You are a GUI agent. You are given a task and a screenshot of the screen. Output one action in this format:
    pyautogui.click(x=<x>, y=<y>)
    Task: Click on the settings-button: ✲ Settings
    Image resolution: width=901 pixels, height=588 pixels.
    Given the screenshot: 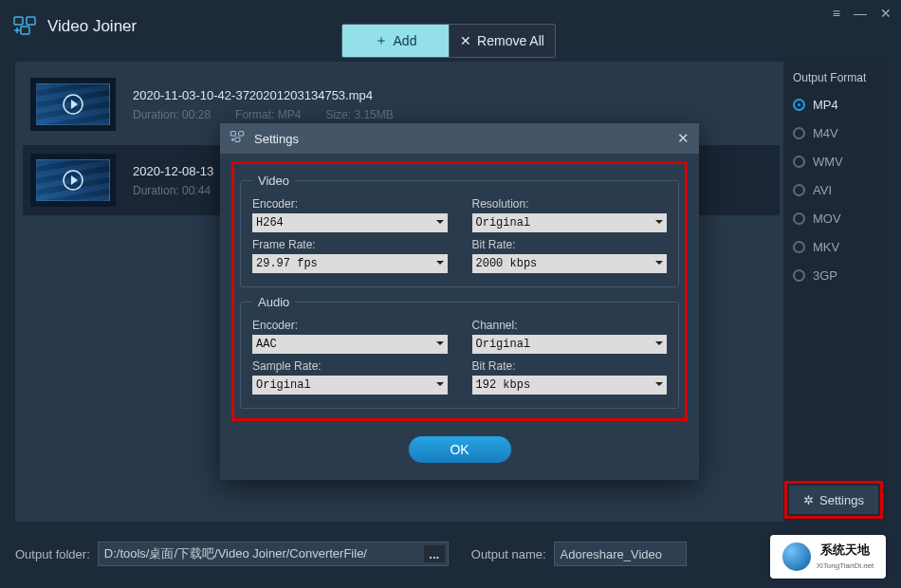 What is the action you would take?
    pyautogui.click(x=834, y=500)
    